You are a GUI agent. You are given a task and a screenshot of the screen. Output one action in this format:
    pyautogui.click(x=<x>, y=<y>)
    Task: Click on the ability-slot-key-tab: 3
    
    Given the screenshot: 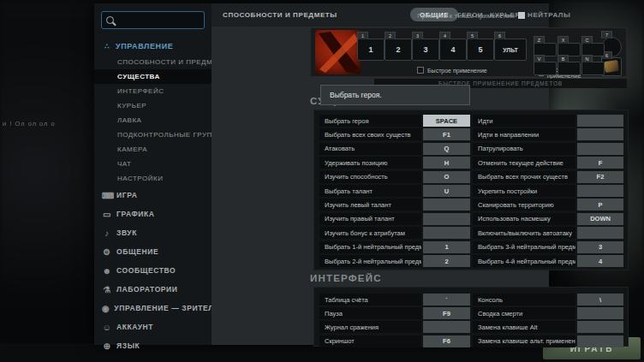 What is the action you would take?
    pyautogui.click(x=418, y=36)
    